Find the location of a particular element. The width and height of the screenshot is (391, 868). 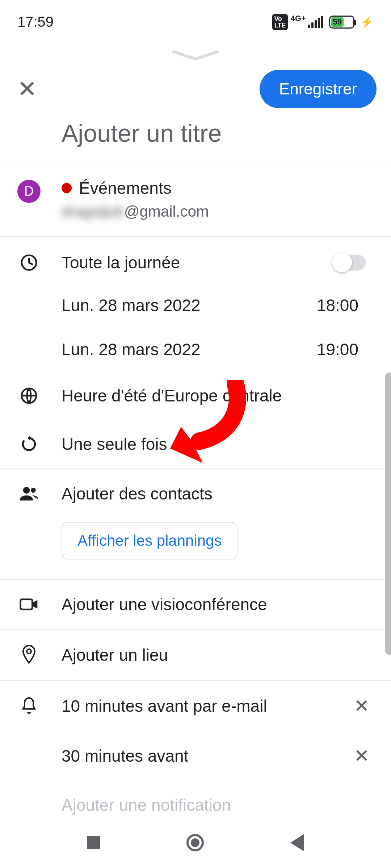

avatar: D is located at coordinates (29, 191).